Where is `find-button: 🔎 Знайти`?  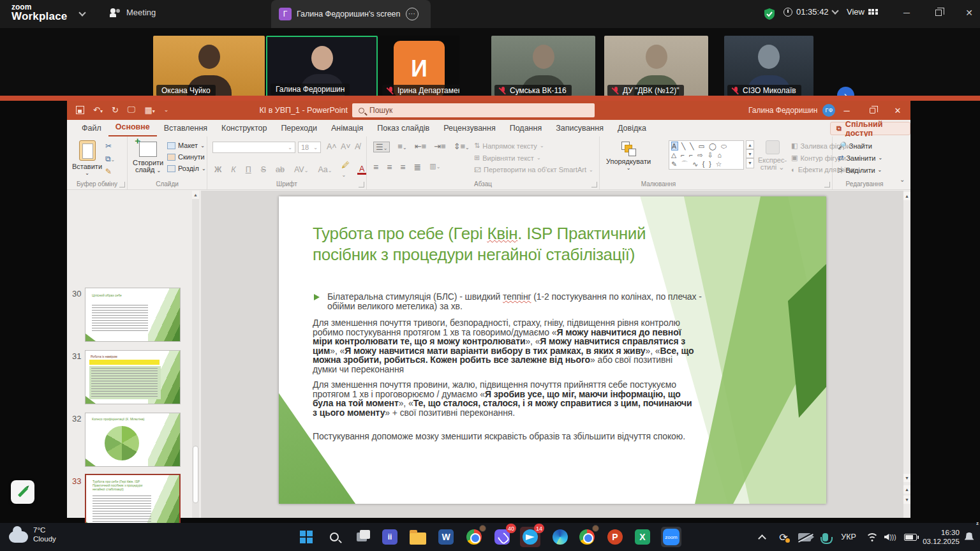 find-button: 🔎 Знайти is located at coordinates (860, 145).